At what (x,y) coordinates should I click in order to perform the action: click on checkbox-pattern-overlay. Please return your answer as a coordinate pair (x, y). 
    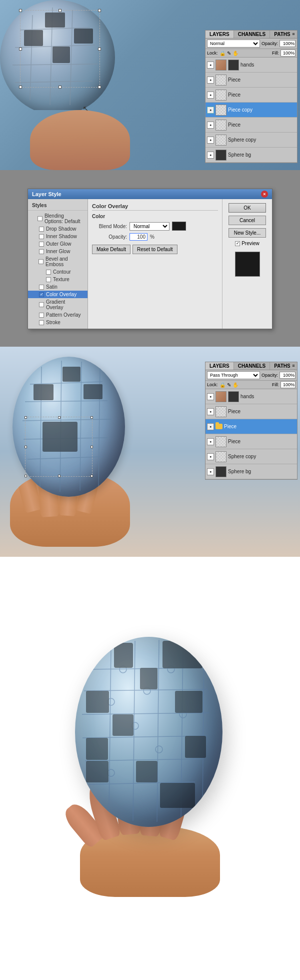
    Looking at the image, I should click on (42, 315).